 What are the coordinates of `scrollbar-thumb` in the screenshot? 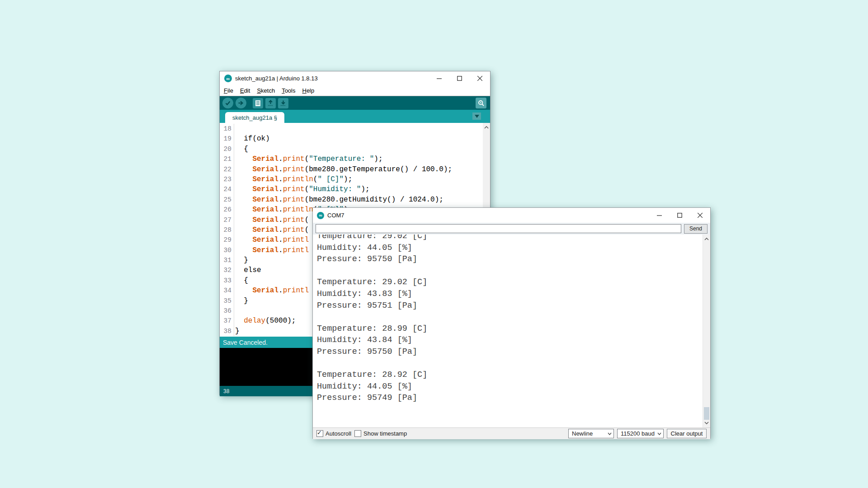 It's located at (707, 413).